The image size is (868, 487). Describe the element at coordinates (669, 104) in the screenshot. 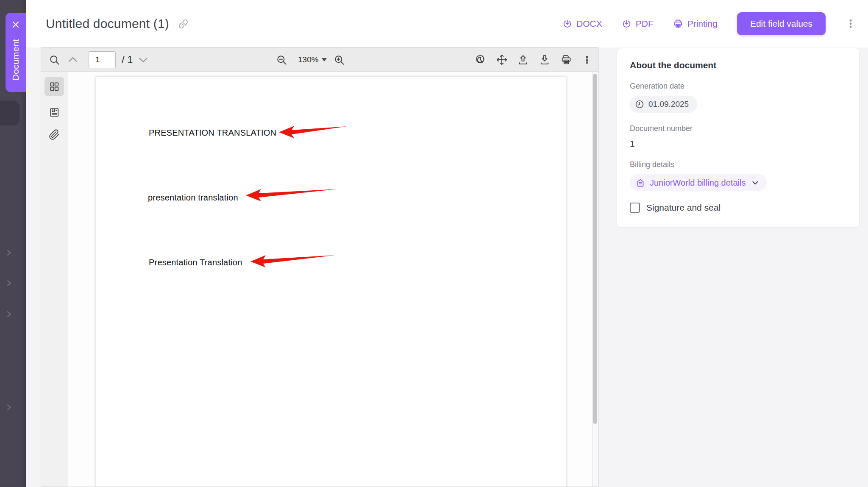

I see `generation-date-value: 01.09.2025` at that location.